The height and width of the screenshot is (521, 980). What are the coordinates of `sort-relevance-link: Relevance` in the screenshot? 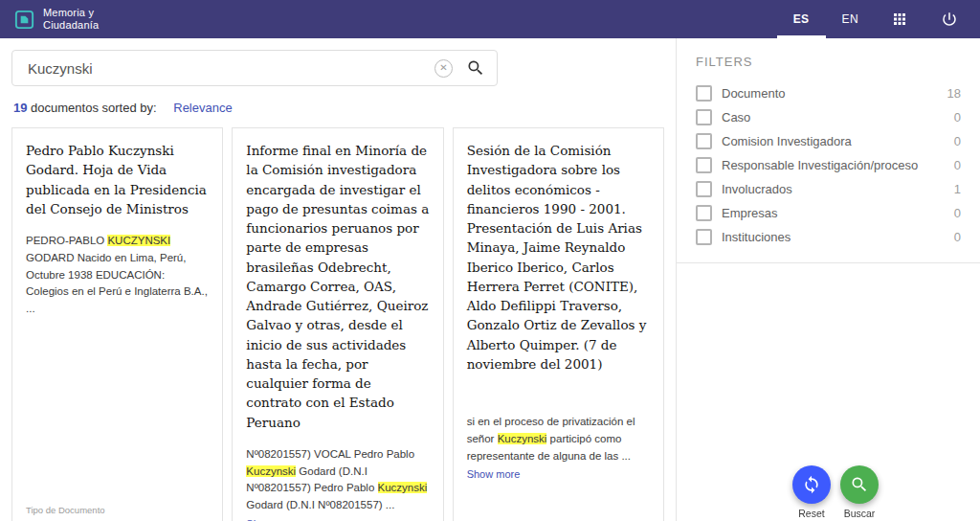 It's located at (203, 107).